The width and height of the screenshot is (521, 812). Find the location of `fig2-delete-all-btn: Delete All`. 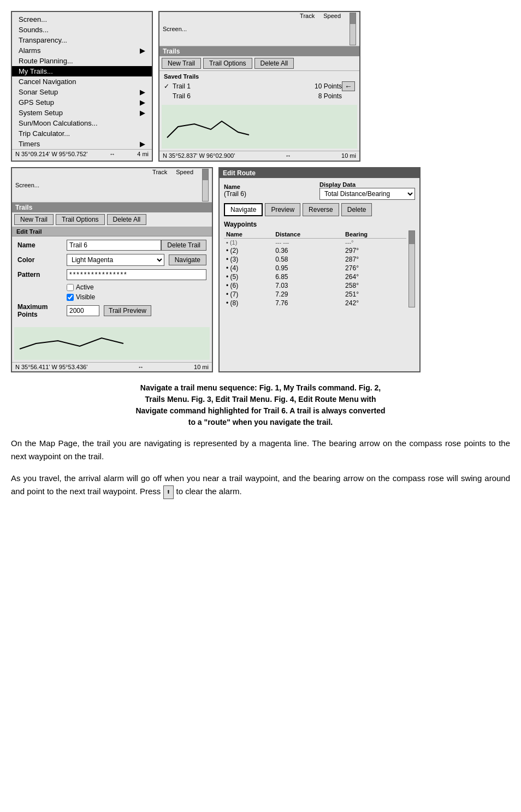

fig2-delete-all-btn: Delete All is located at coordinates (274, 63).